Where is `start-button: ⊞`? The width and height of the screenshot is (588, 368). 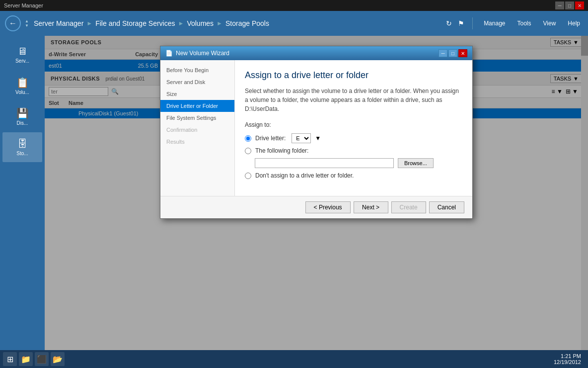
start-button: ⊞ is located at coordinates (10, 359).